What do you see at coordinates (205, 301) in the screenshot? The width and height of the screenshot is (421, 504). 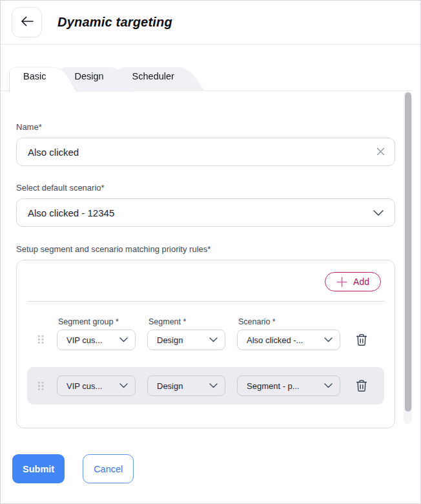 I see `panel-divider` at bounding box center [205, 301].